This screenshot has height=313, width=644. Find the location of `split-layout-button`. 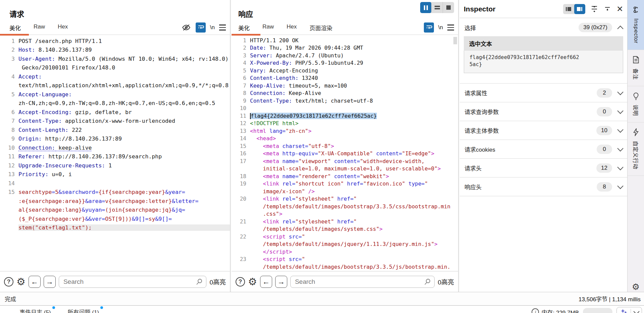

split-layout-button is located at coordinates (437, 7).